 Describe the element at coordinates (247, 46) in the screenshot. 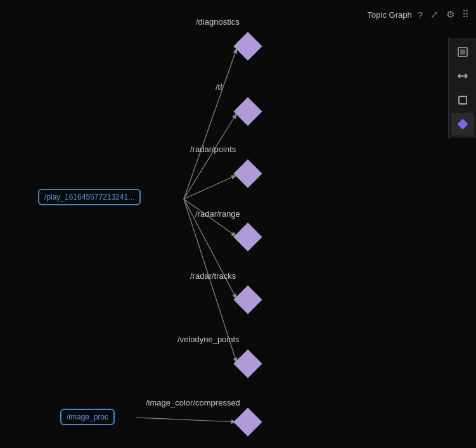

I see `topic-node-diagnostics` at that location.